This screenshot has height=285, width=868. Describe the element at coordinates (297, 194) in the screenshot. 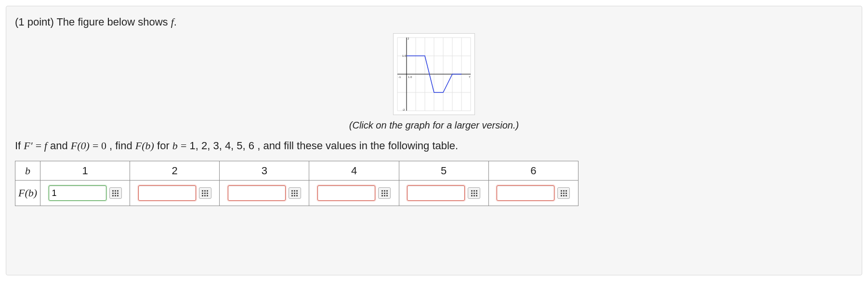

I see `table-row-Fb: F(b)` at that location.